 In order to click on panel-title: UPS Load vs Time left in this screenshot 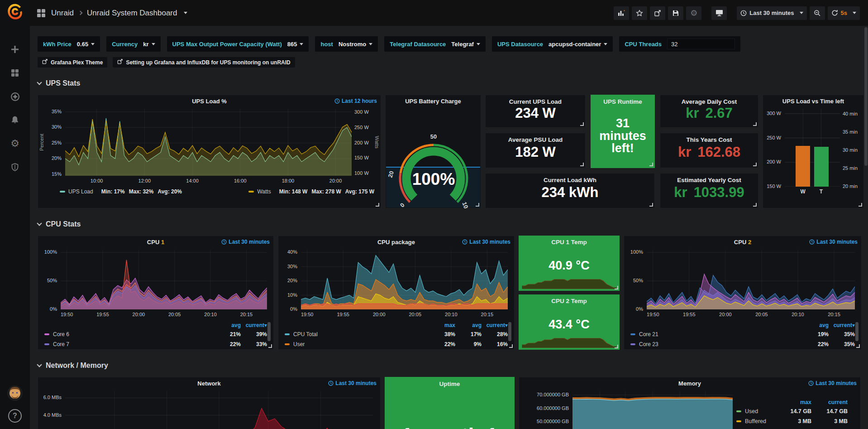, I will do `click(813, 101)`.